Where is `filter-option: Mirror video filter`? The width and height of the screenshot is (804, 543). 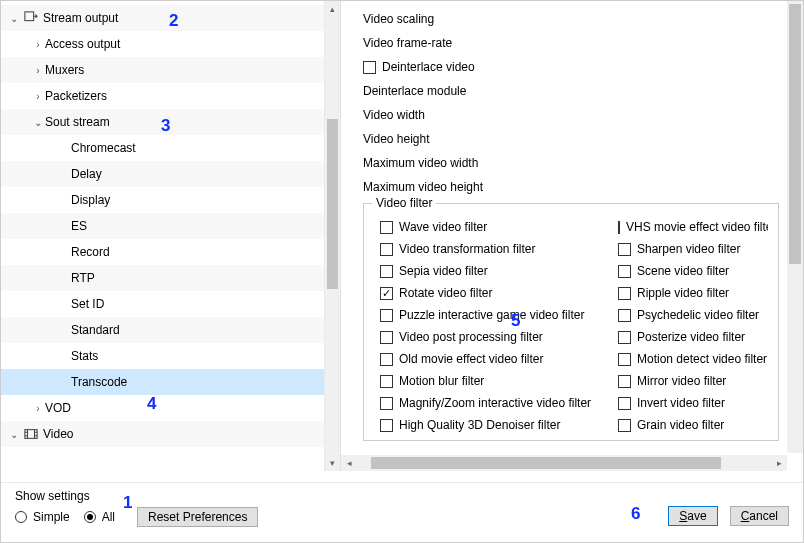 filter-option: Mirror video filter is located at coordinates (693, 381).